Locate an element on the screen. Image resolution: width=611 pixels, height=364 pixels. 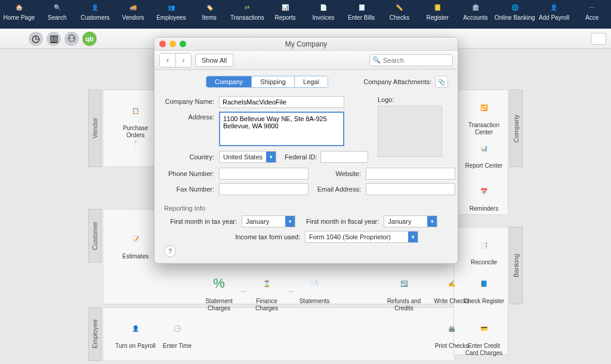
write-checks-icon: ✍️ is located at coordinates (452, 283).